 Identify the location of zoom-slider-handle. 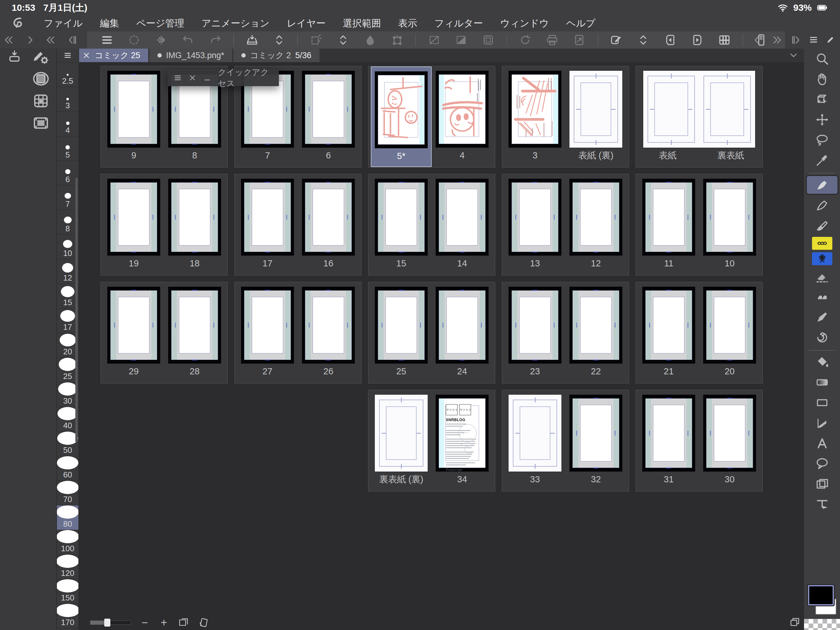
(107, 622).